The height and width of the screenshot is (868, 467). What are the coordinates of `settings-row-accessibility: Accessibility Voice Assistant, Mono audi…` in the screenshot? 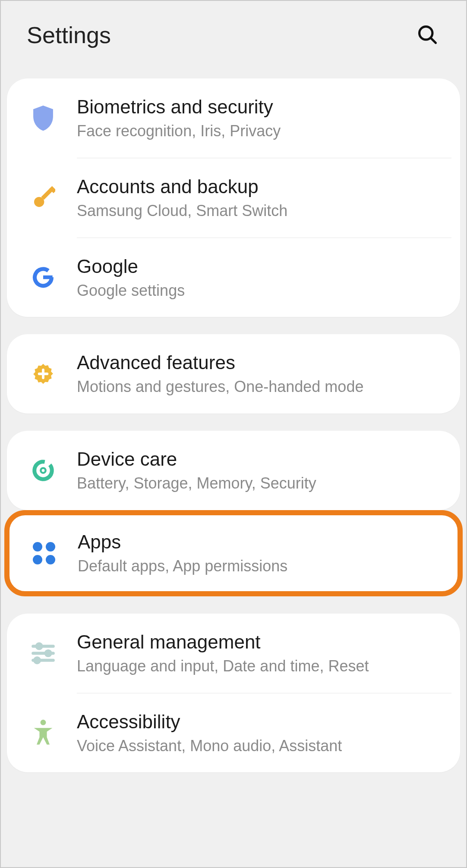 It's located at (234, 733).